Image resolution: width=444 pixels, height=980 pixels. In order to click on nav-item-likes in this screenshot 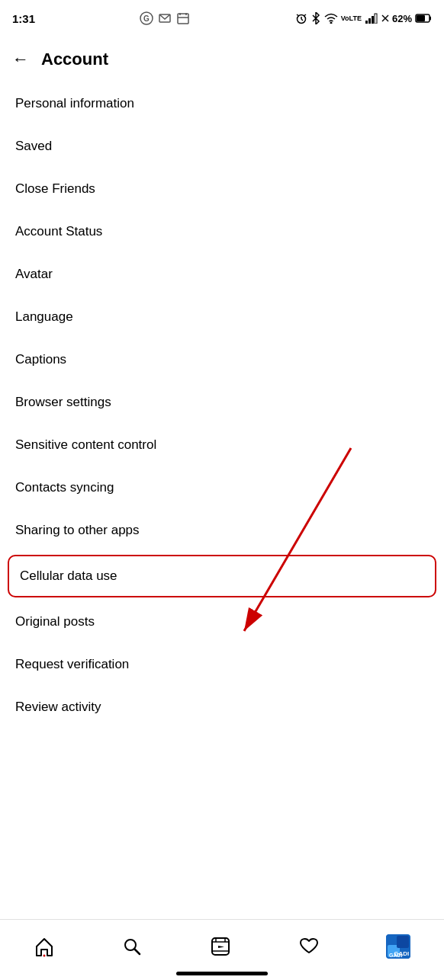, I will do `click(309, 946)`.